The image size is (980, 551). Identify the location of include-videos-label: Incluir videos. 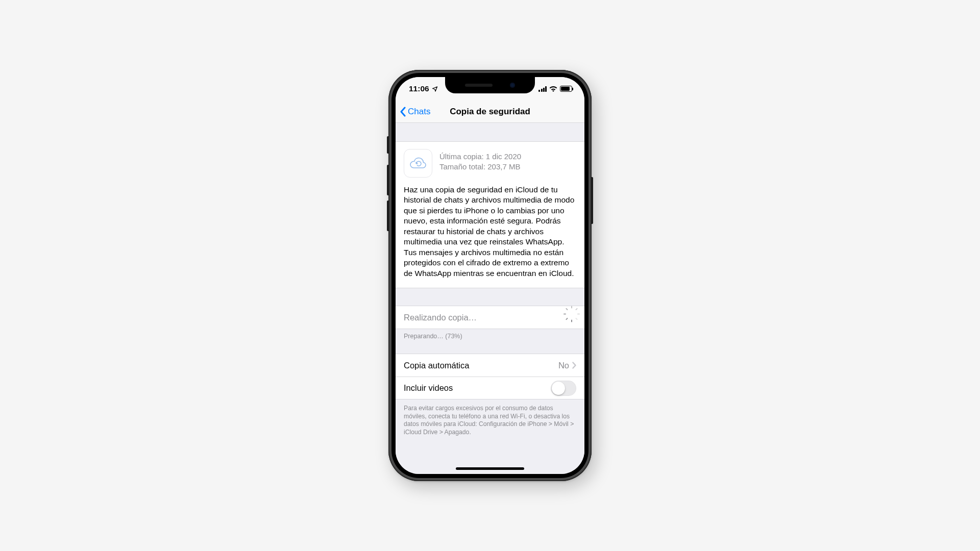
(477, 388).